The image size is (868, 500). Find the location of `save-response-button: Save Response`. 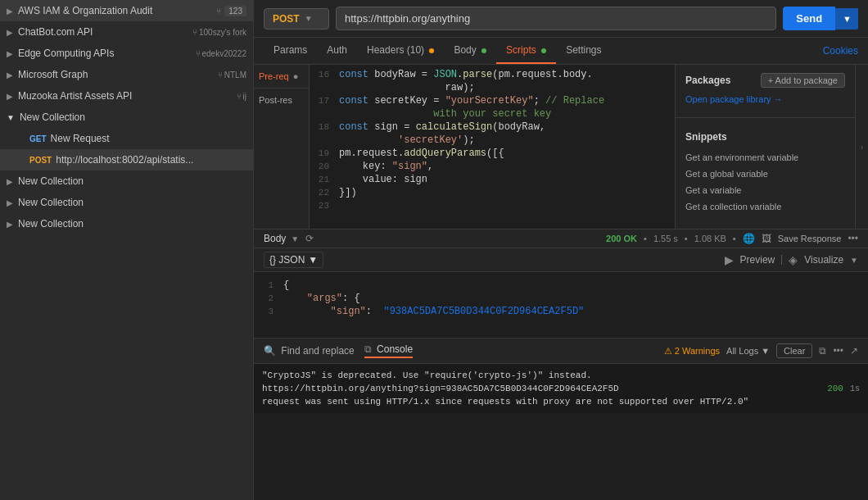

save-response-button: Save Response is located at coordinates (810, 239).